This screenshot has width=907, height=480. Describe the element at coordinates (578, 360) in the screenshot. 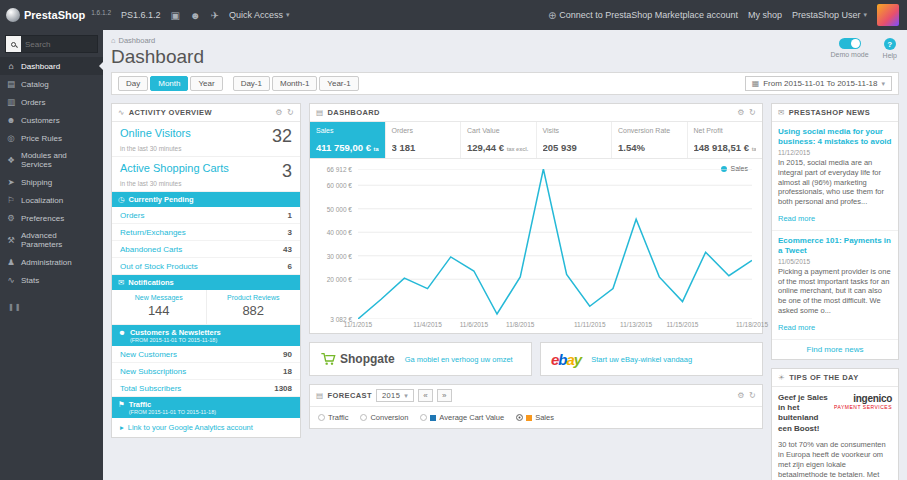

I see `ebay-letter: y` at that location.